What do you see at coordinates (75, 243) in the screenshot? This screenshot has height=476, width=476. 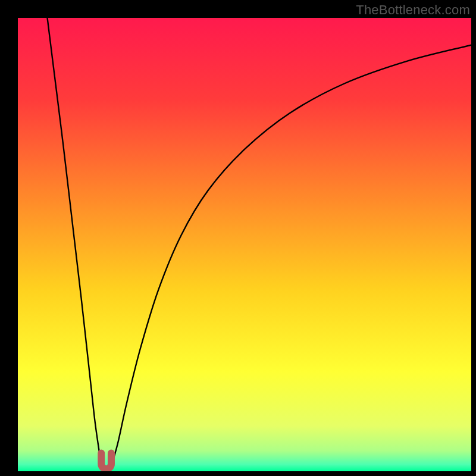 I see `series-left-branch` at bounding box center [75, 243].